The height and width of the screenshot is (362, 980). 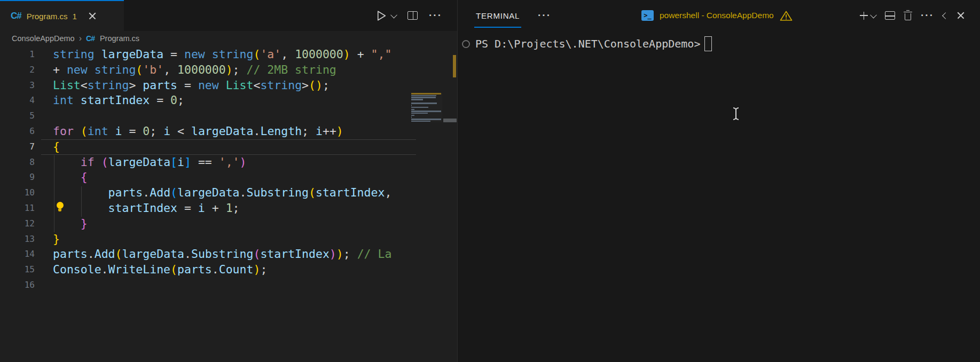 What do you see at coordinates (945, 16) in the screenshot?
I see `chevron-left-icon` at bounding box center [945, 16].